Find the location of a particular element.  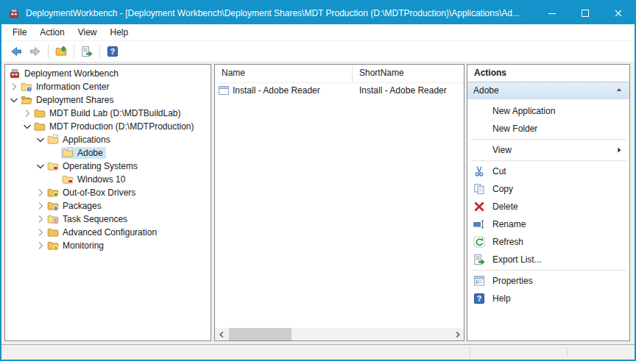

tree-item-mdt-production-d-mdtproduction: MDT Production (D:\MDTProduction) is located at coordinates (107, 126).